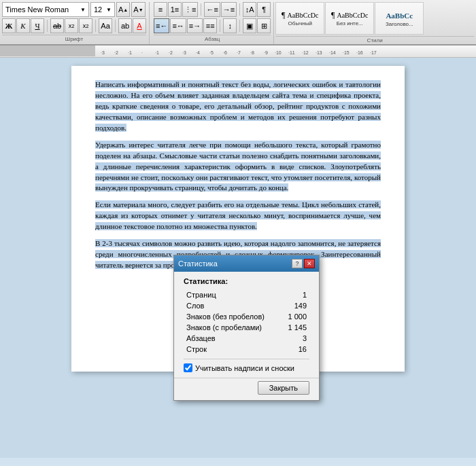 This screenshot has height=466, width=476. Describe the element at coordinates (178, 26) in the screenshot. I see `align-center-button: ≡↔` at that location.